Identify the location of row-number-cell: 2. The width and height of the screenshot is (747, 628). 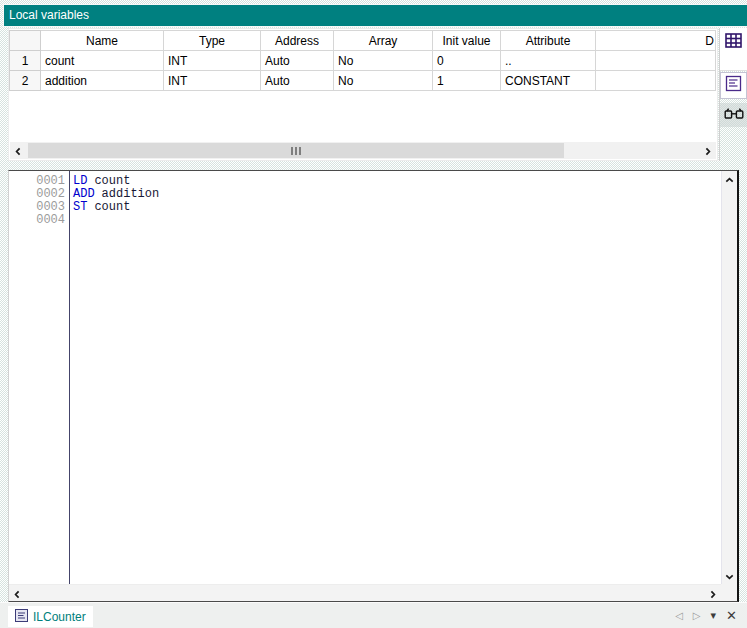
(26, 81).